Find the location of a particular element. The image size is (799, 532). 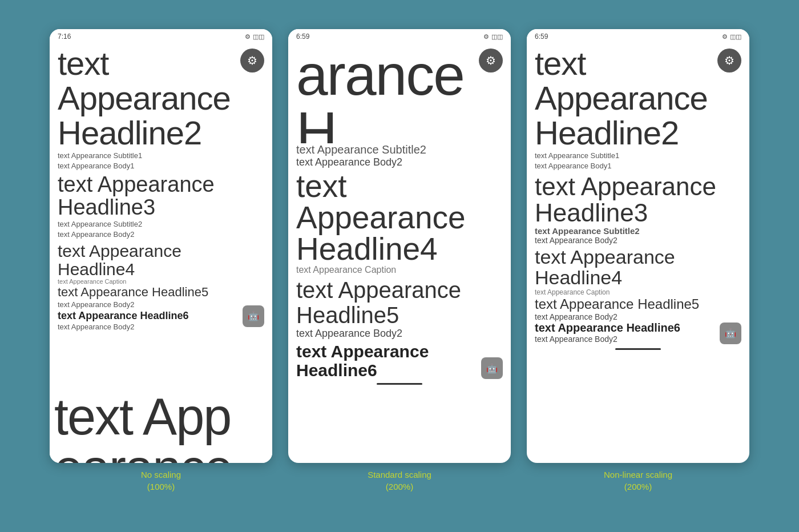

caption-1: text Appearance Caption is located at coordinates (161, 281).